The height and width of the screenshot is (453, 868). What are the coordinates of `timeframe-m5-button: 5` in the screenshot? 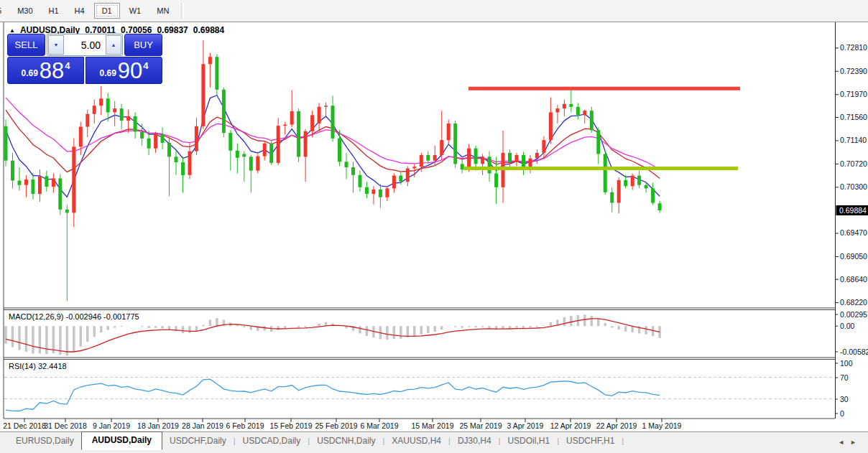 It's located at (4, 11).